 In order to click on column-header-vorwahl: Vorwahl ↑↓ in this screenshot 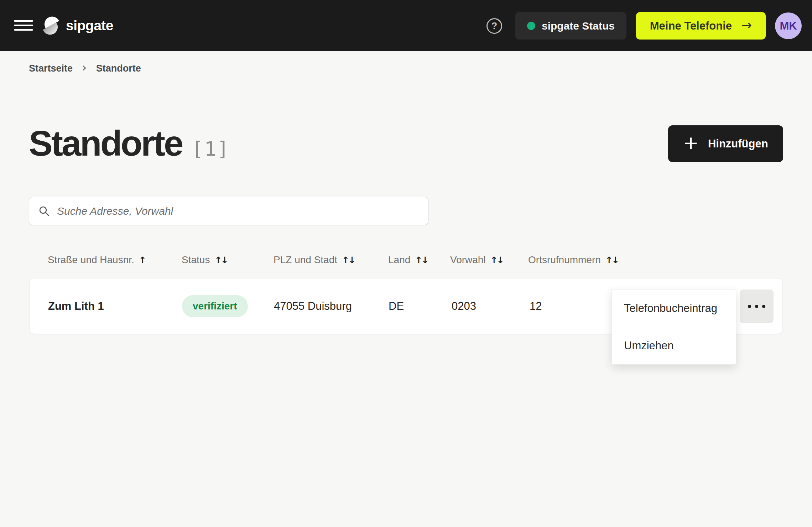, I will do `click(477, 260)`.